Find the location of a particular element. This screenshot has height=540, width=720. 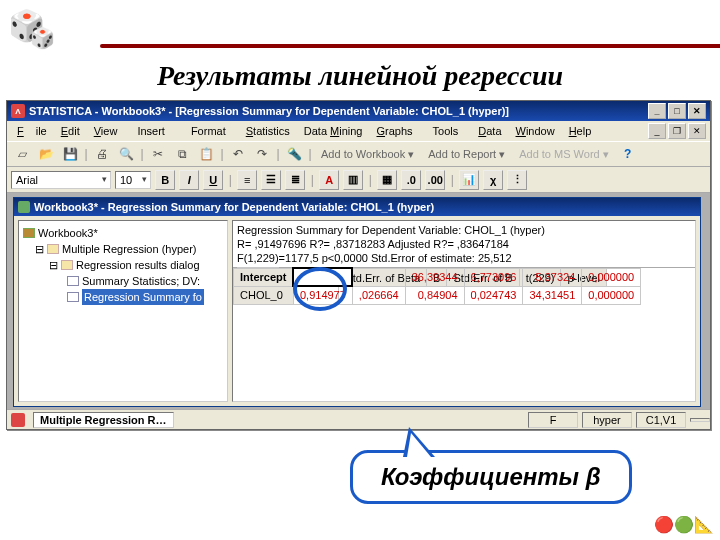

results-grid-body: Intercept 36,39344 6,773096 5,37324 0,00… is located at coordinates (437, 286).